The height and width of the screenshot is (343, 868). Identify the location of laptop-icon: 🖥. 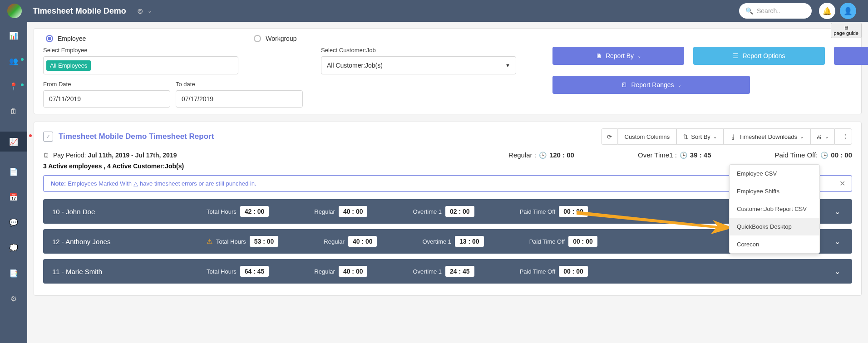
(846, 28).